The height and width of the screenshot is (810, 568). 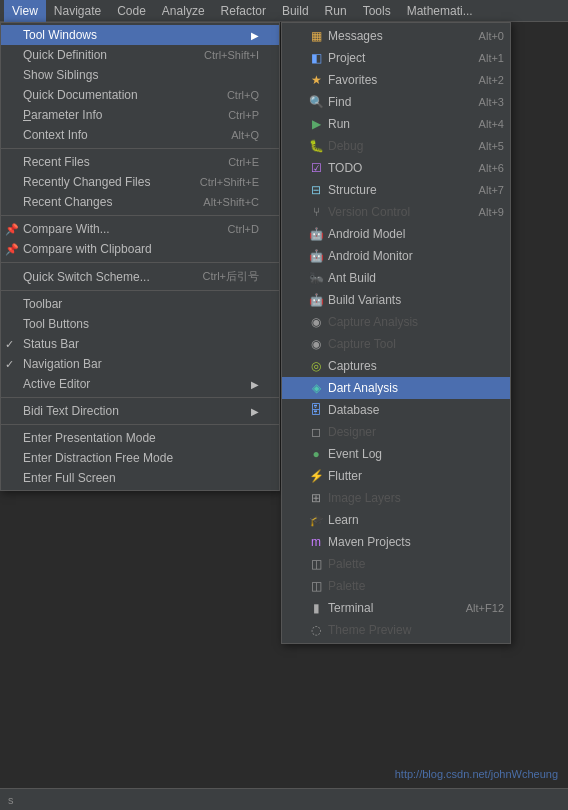 What do you see at coordinates (78, 11) in the screenshot?
I see `menubar-navigate: Navigate` at bounding box center [78, 11].